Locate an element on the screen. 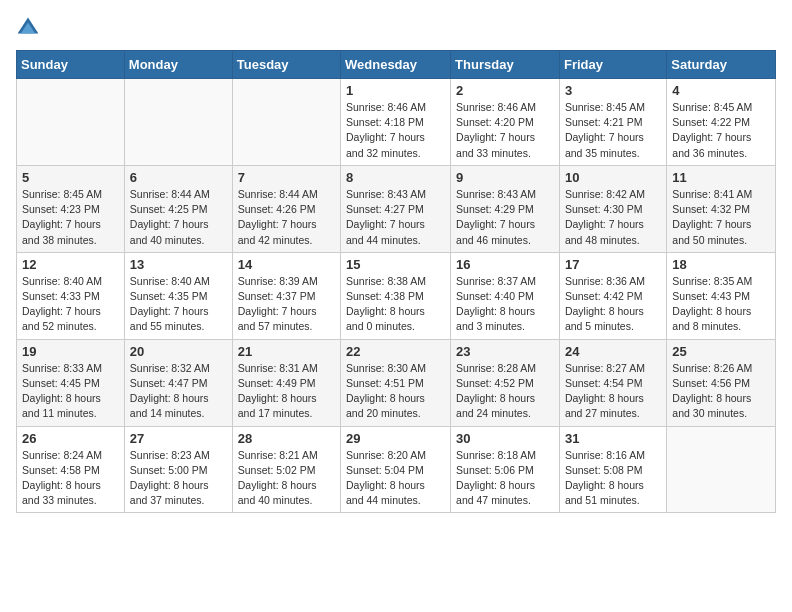  day-number: 19 is located at coordinates (70, 352).